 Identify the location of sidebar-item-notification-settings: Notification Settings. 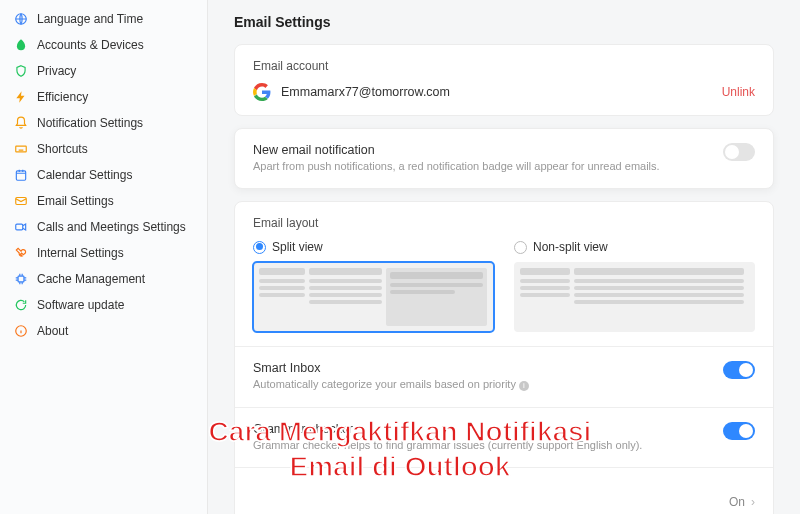
(104, 123).